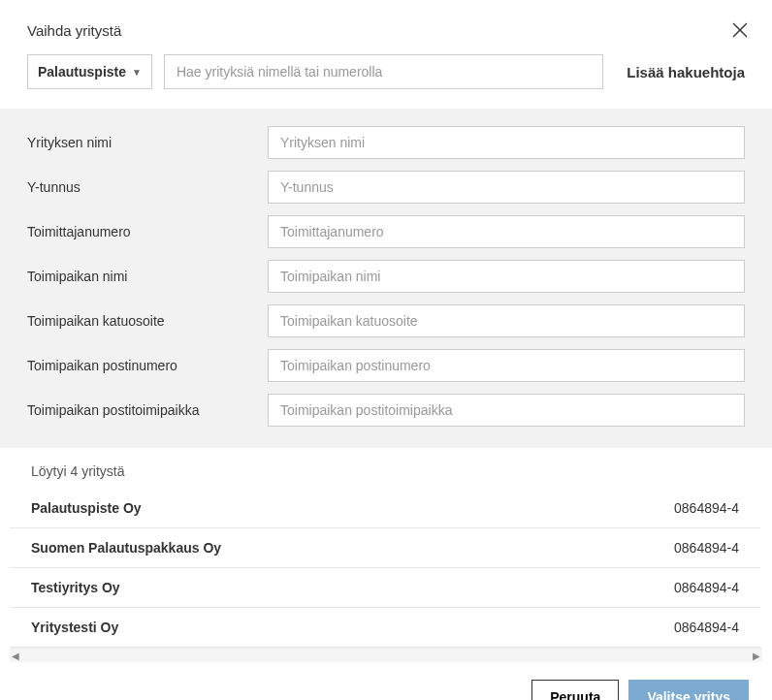 The image size is (772, 700). Describe the element at coordinates (385, 628) in the screenshot. I see `result-row: Yritystesti Oy 0864894-4` at that location.